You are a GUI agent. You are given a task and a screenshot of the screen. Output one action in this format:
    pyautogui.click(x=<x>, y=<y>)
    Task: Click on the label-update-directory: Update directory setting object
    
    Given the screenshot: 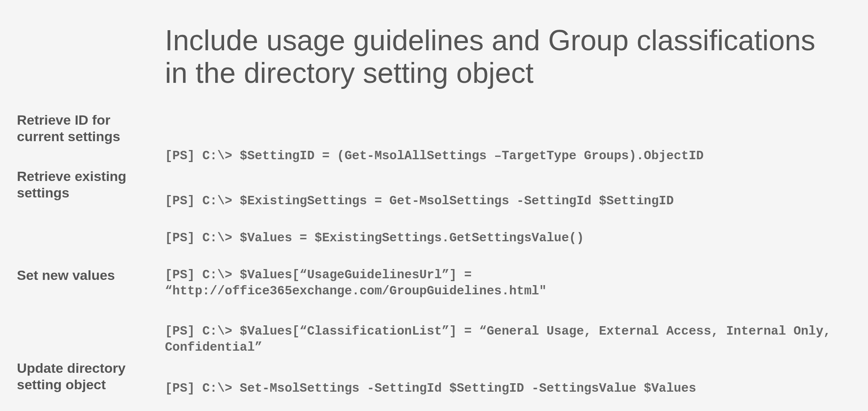 What is the action you would take?
    pyautogui.click(x=83, y=376)
    